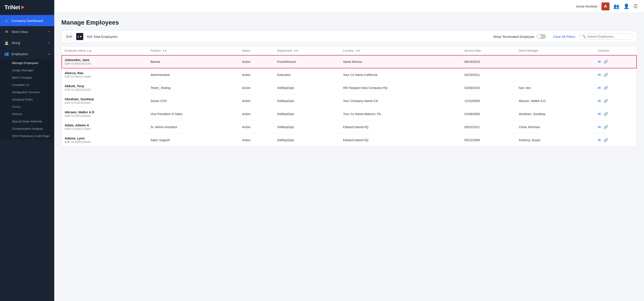  I want to click on dropdown-button: ▼, so click(80, 36).